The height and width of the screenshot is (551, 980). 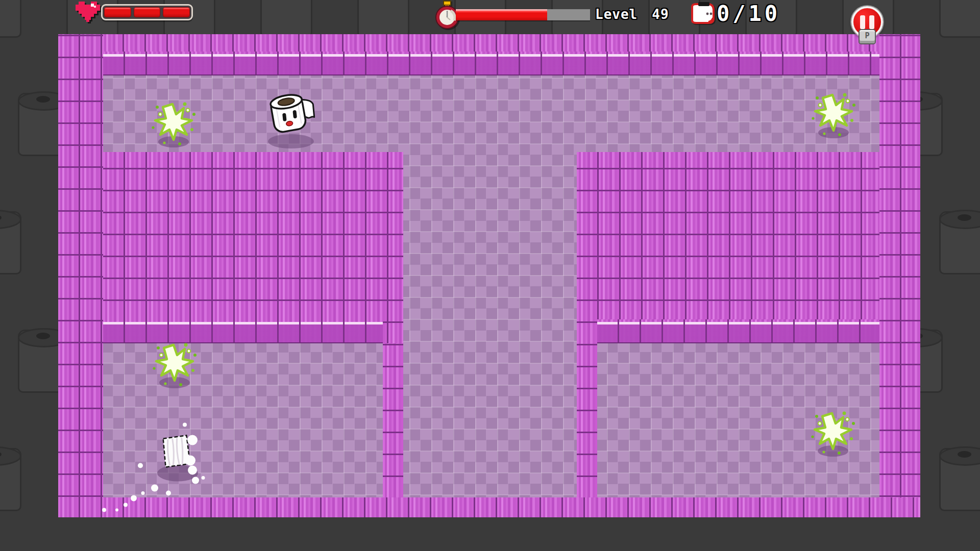 I want to click on health-bar, so click(x=147, y=12).